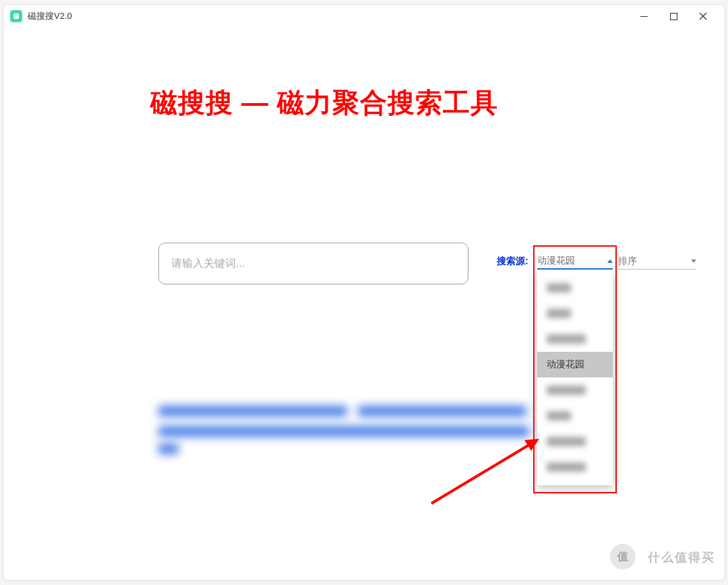 This screenshot has height=585, width=728. I want to click on maximize-button, so click(673, 16).